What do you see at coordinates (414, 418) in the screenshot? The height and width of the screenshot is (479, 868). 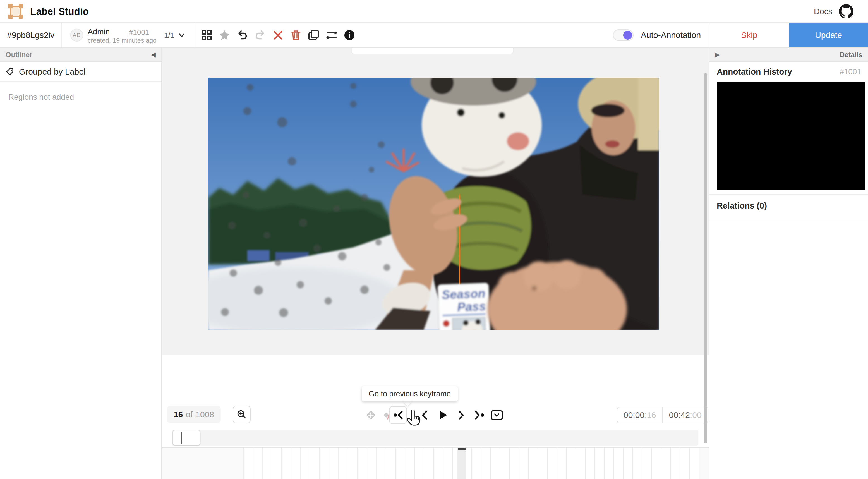 I see `hand-cursor` at bounding box center [414, 418].